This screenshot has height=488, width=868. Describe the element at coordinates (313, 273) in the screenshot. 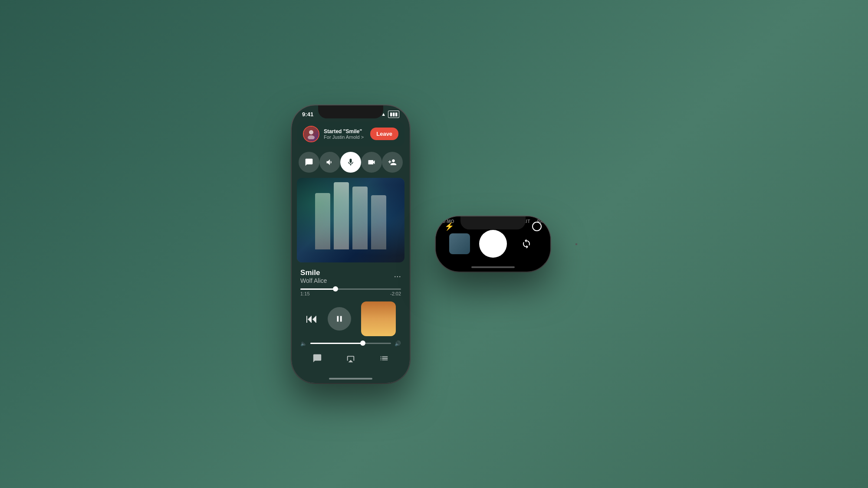

I see `music-title: Smile` at that location.